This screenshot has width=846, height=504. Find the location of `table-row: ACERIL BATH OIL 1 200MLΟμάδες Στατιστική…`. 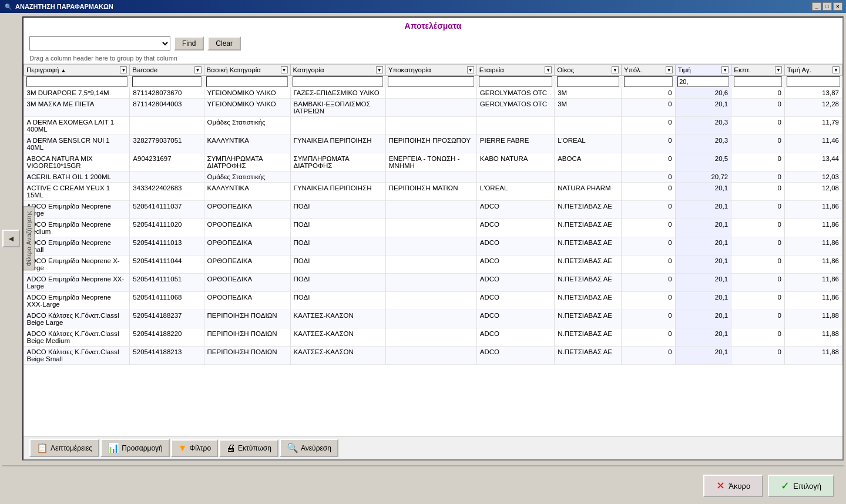

table-row: ACERIL BATH OIL 1 200MLΟμάδες Στατιστική… is located at coordinates (434, 177).